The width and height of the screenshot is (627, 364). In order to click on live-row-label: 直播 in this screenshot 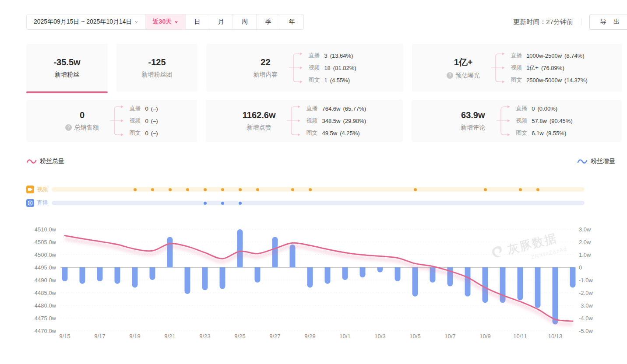, I will do `click(42, 203)`.